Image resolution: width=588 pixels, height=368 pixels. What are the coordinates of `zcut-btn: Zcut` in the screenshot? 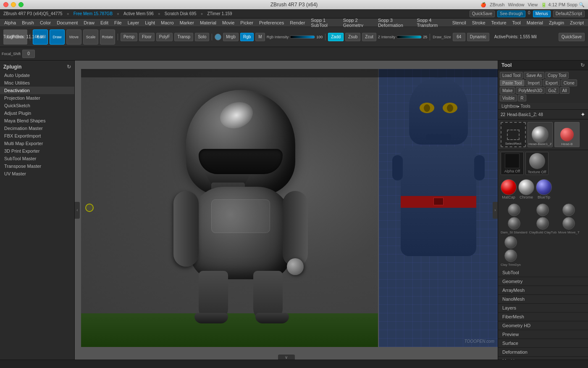 It's located at (369, 37).